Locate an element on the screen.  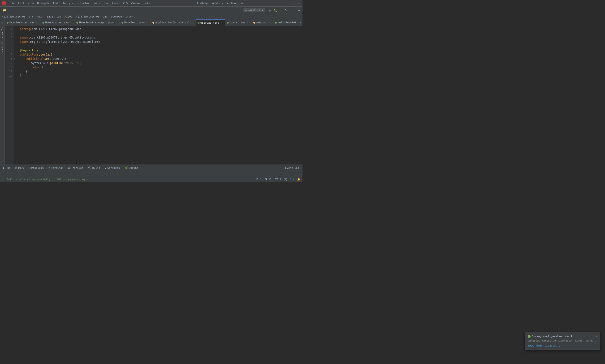
spring-tab: 🌿 Spring is located at coordinates (131, 168).